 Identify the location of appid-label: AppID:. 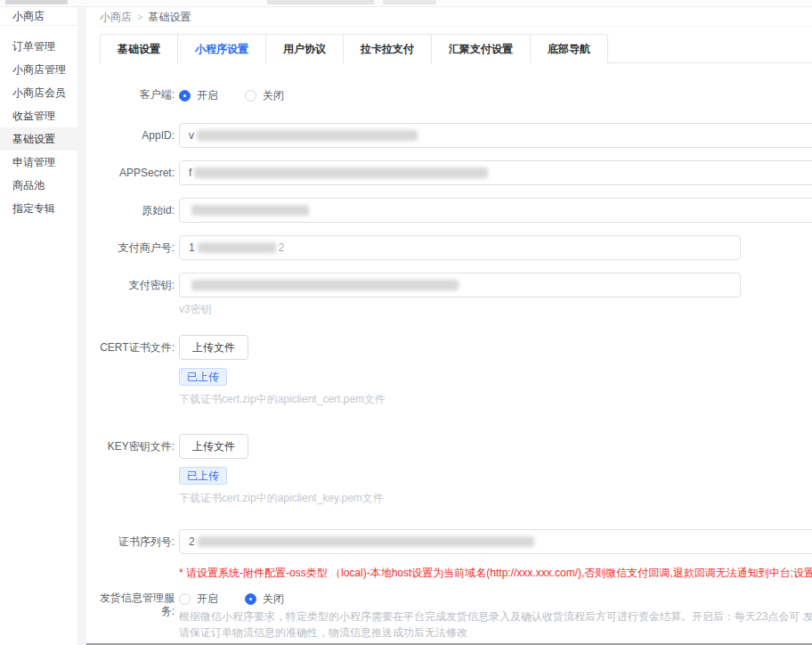
(137, 135).